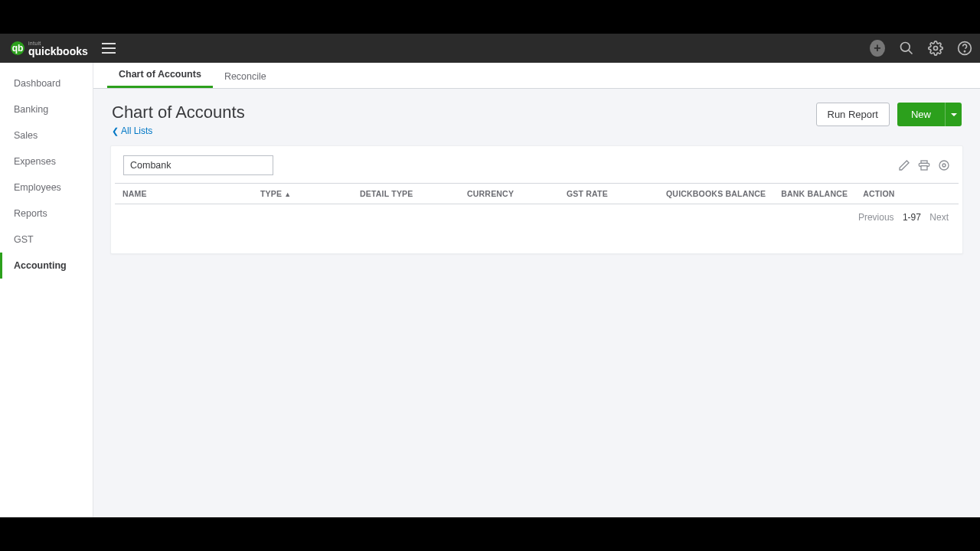 Image resolution: width=980 pixels, height=551 pixels. Describe the element at coordinates (921, 115) in the screenshot. I see `new-button: New` at that location.